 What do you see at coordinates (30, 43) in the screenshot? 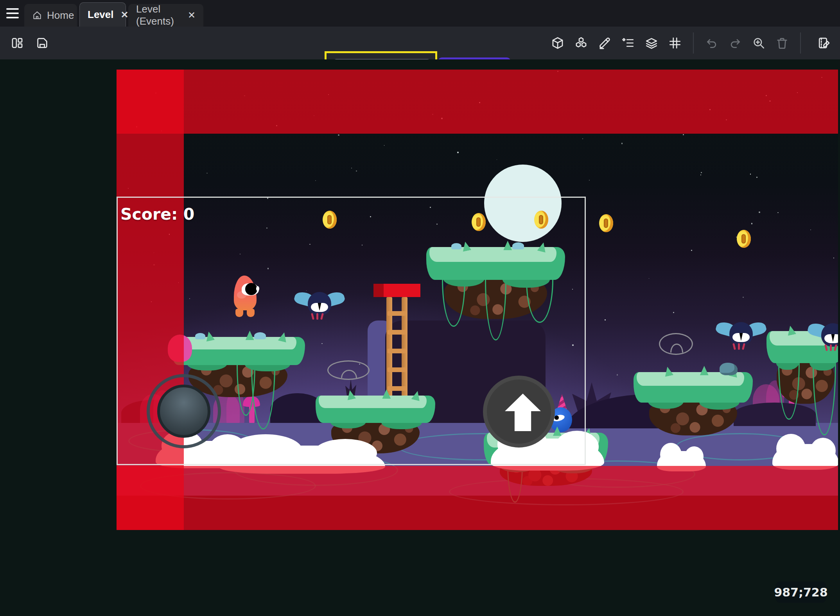
I see `toolbar-left` at bounding box center [30, 43].